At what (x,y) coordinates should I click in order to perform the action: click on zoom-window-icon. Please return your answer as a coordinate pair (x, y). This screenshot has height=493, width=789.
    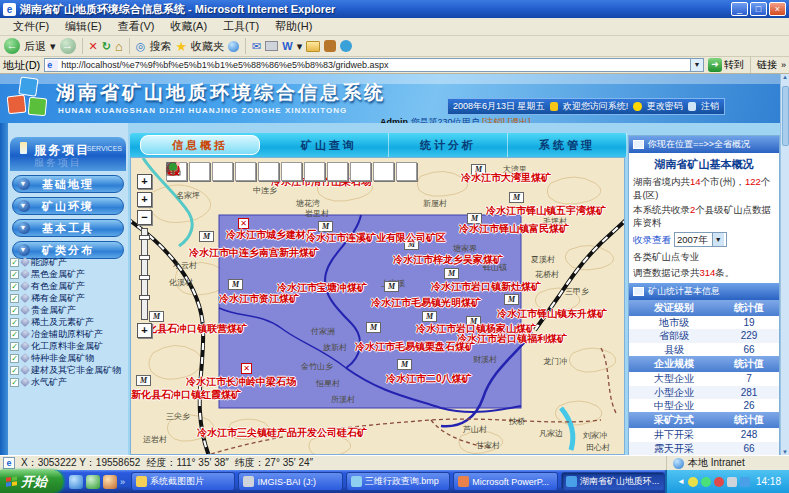
    Looking at the image, I should click on (338, 172).